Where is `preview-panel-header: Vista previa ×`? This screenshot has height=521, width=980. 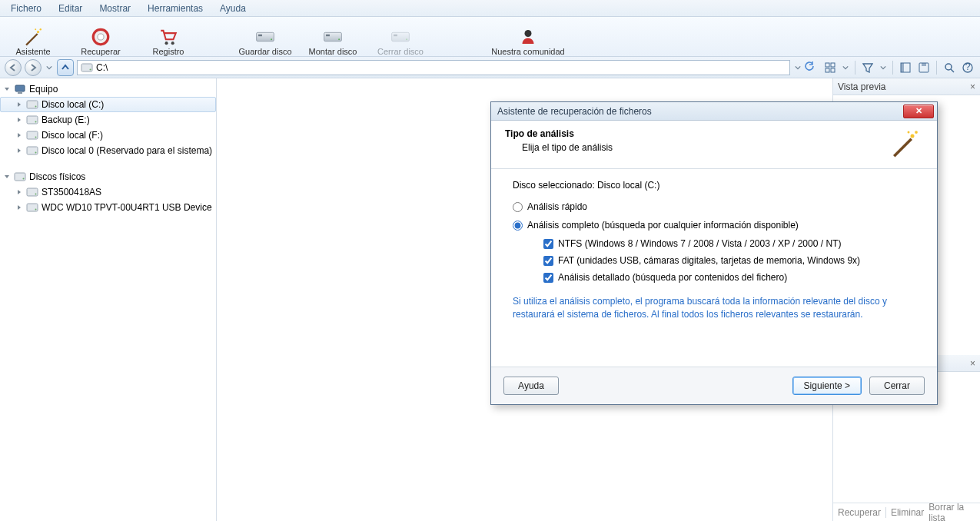
preview-panel-header: Vista previa × is located at coordinates (907, 87).